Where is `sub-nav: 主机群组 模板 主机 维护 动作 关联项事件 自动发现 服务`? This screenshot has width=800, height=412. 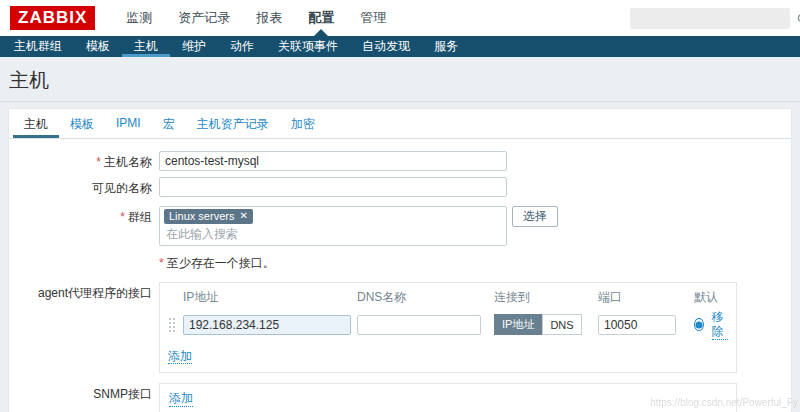
sub-nav: 主机群组 模板 主机 维护 动作 关联项事件 自动发现 服务 is located at coordinates (400, 46).